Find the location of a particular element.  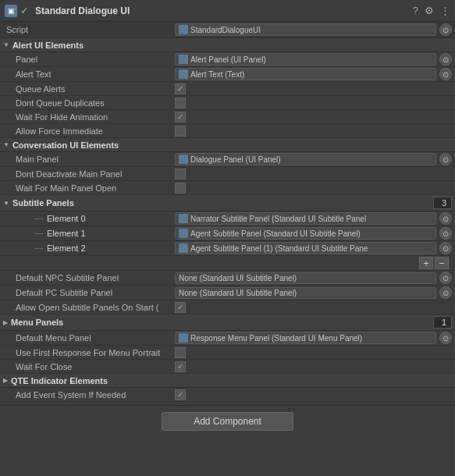

qte-triangle-icon: ▶ is located at coordinates (5, 381).